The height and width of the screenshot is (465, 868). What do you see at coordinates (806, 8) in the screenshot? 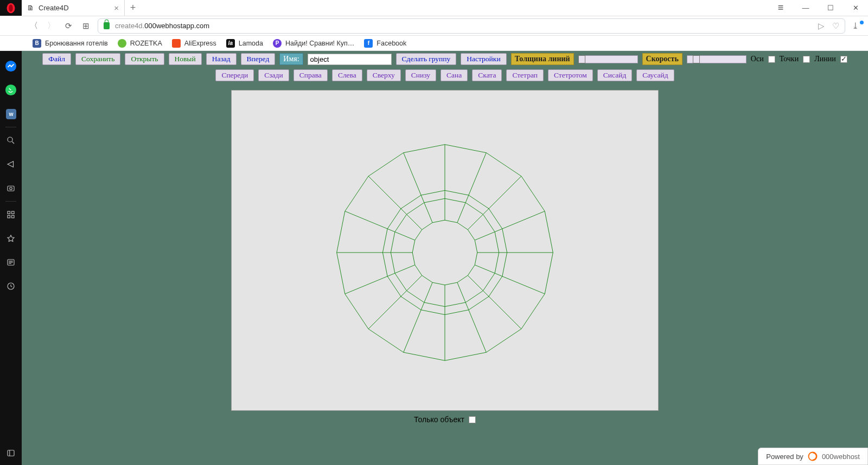
I see `minimize-button: —` at bounding box center [806, 8].